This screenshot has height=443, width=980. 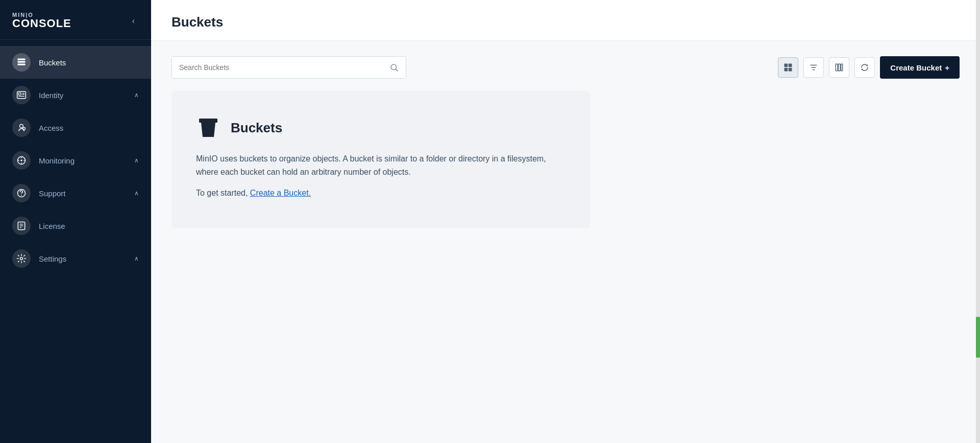 I want to click on sidebar-item-label-monitoring: Monitoring, so click(x=87, y=160).